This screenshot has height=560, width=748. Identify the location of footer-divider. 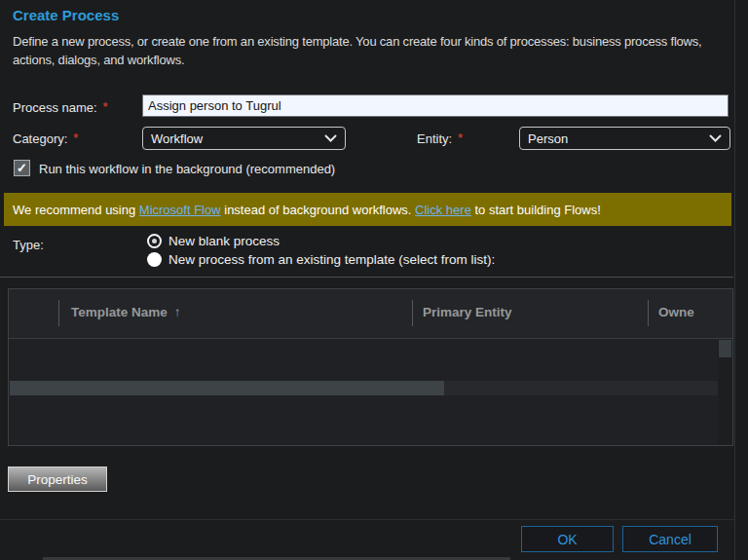
(374, 520).